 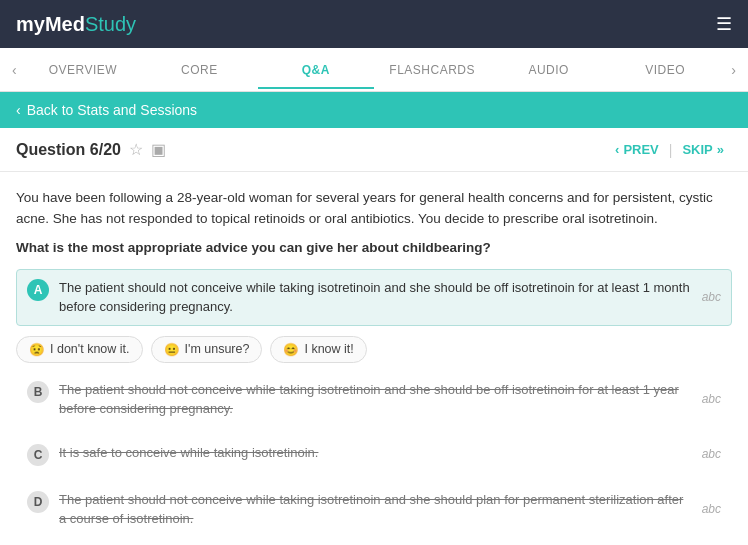 What do you see at coordinates (432, 70) in the screenshot?
I see `tab-flashcards: FLASHCARDS` at bounding box center [432, 70].